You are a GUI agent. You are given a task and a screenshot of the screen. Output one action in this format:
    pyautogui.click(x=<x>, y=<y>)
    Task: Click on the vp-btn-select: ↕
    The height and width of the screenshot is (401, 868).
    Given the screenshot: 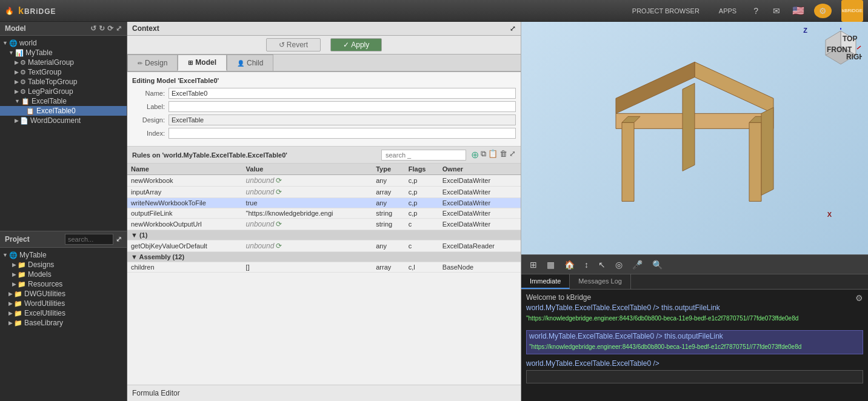 What is the action you would take?
    pyautogui.click(x=587, y=265)
    